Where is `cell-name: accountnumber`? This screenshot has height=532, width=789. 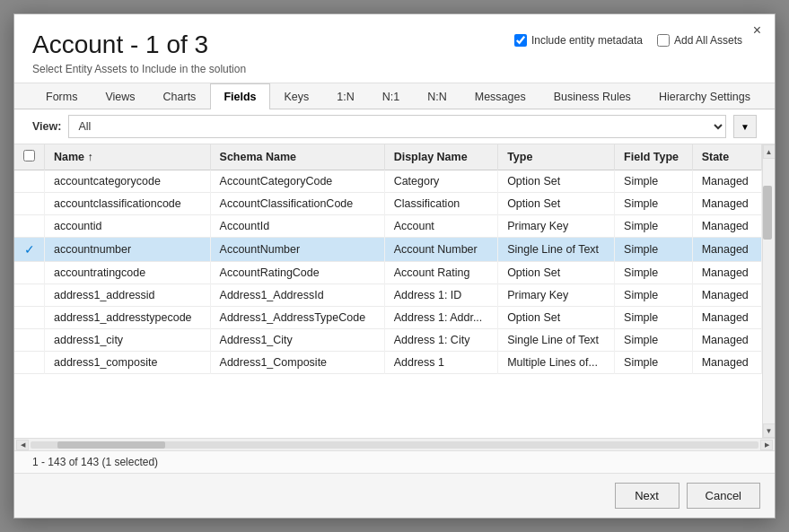
cell-name: accountnumber is located at coordinates (127, 249).